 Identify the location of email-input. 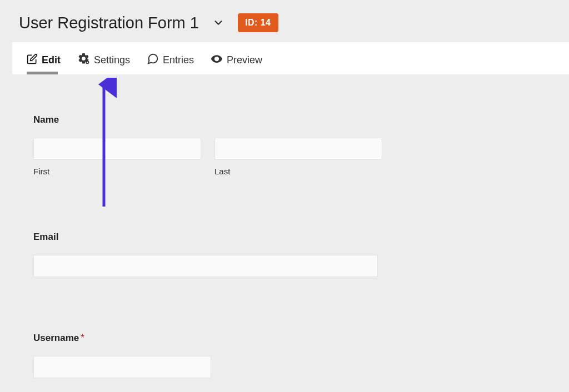
(206, 266).